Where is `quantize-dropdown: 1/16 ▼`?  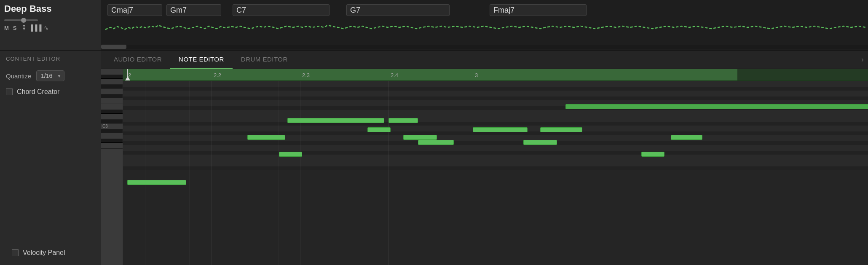
quantize-dropdown: 1/16 ▼ is located at coordinates (51, 76).